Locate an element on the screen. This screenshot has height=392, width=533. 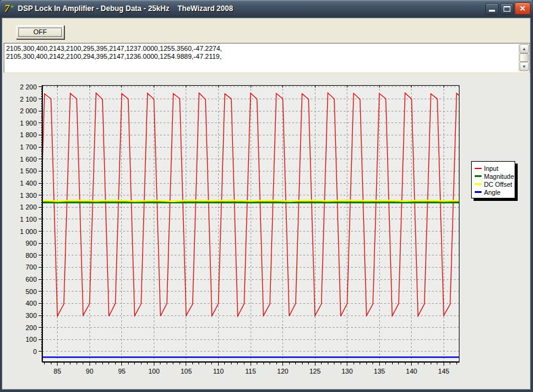
svg-text: 400 is located at coordinates (31, 303).